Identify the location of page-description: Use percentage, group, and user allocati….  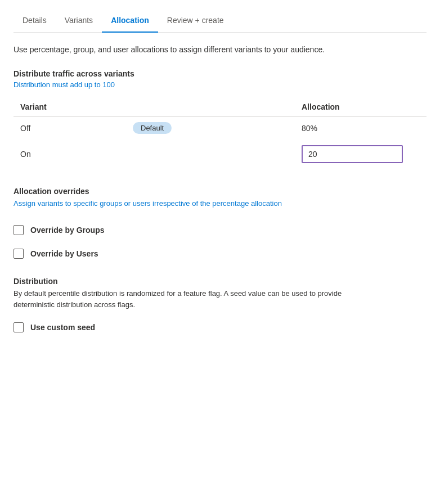
(220, 50).